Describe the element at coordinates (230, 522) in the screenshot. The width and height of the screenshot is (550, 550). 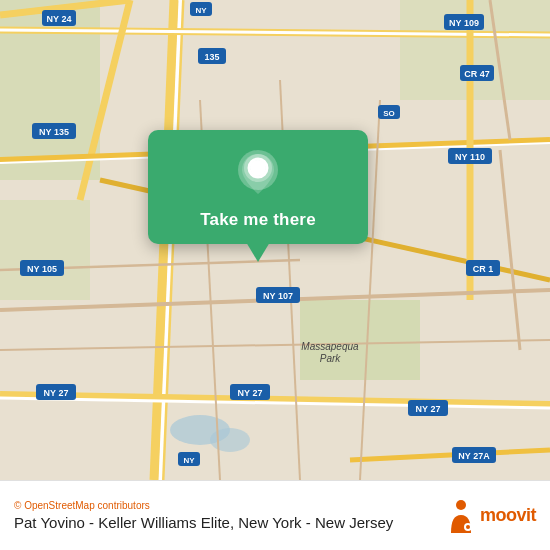
I see `location-name: Pat Yovino - Keller Williams Elite, New …` at that location.